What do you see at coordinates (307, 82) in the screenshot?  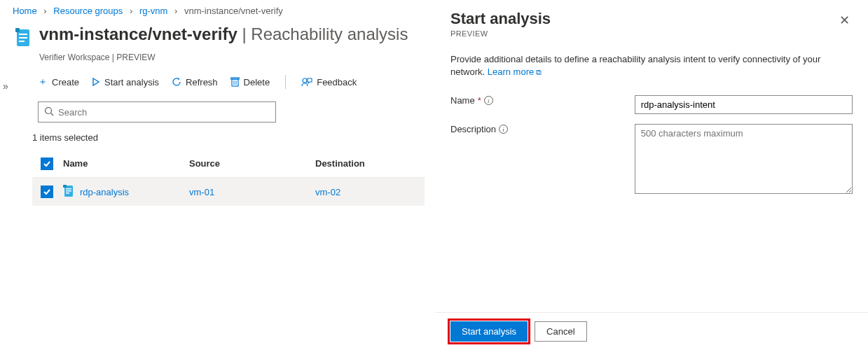 I see `feedback-icon` at bounding box center [307, 82].